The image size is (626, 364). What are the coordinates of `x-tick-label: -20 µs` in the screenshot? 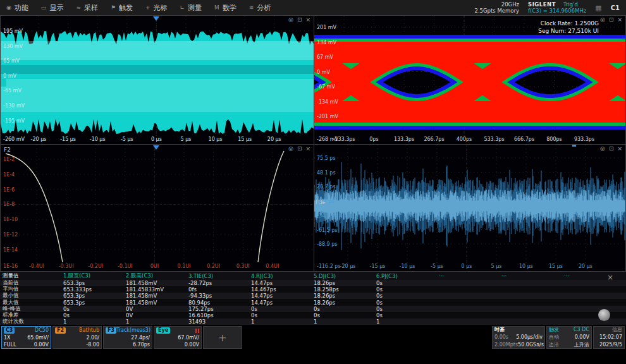 It's located at (39, 139).